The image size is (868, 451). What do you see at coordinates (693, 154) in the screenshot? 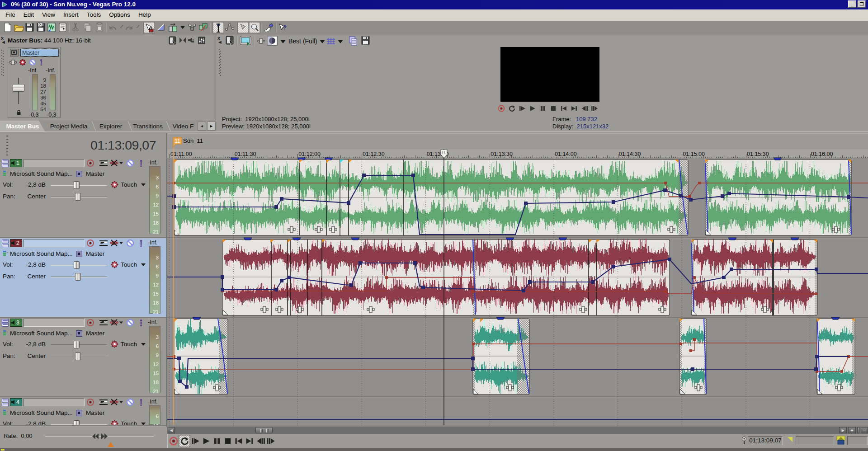
I see `svg-text: 01:15:00` at bounding box center [693, 154].